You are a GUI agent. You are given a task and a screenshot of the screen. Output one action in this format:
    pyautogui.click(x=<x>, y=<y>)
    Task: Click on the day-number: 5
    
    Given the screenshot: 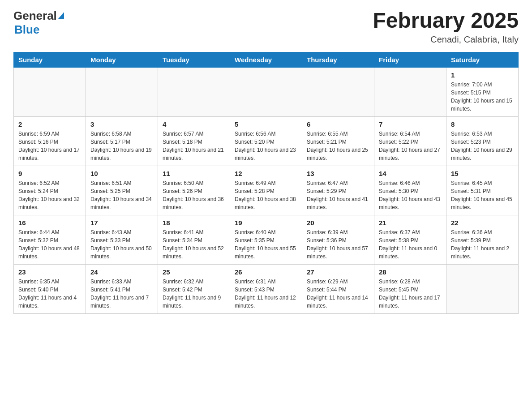 What is the action you would take?
    pyautogui.click(x=266, y=124)
    